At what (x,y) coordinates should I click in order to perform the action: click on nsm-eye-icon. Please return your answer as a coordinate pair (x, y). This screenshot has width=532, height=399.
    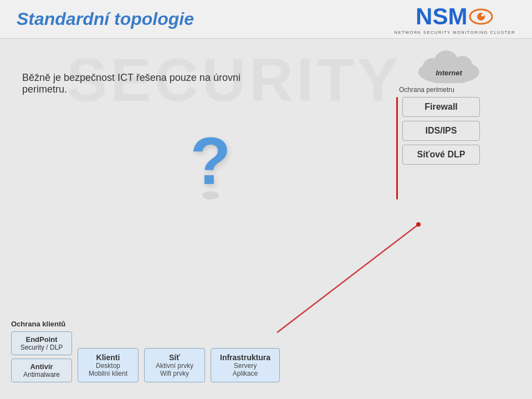
    Looking at the image, I should click on (481, 17).